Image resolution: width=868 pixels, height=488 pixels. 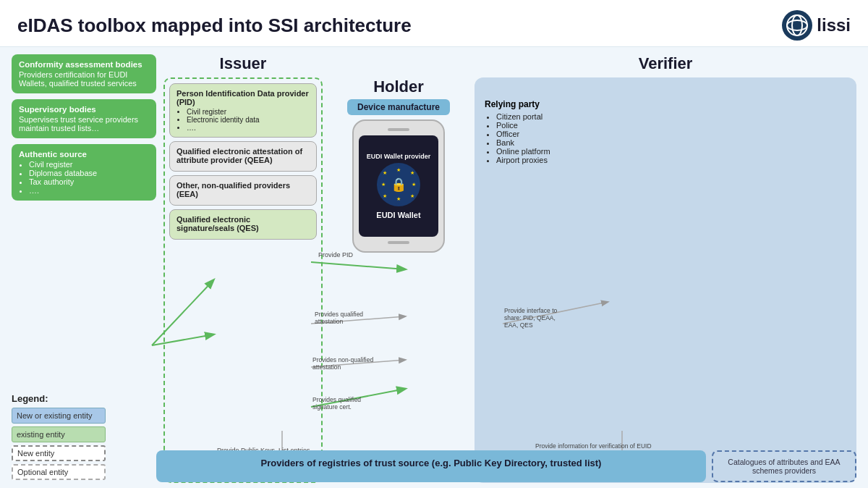 What do you see at coordinates (399, 185) in the screenshot?
I see `lock-icon: 🔒` at bounding box center [399, 185].